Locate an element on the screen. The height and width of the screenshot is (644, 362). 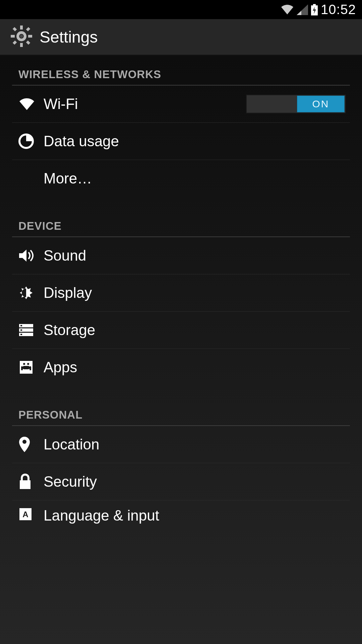
svg-text: A is located at coordinates (25, 515).